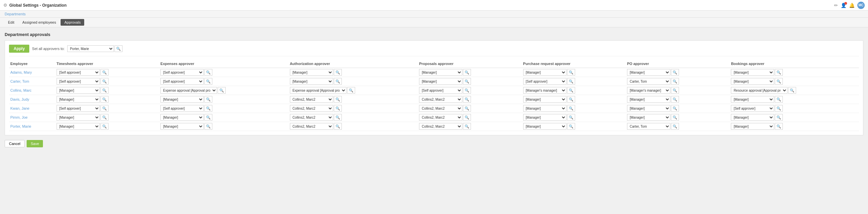 Image resolution: width=868 pixels, height=214 pixels. Describe the element at coordinates (19, 117) in the screenshot. I see `employee-name: Pimm, Joe` at that location.